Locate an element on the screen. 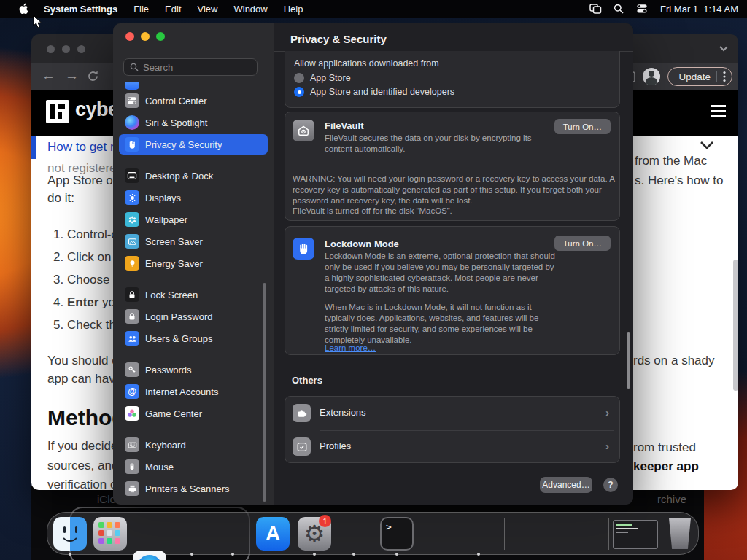 This screenshot has height=560, width=747. sidebar-item-label: Internet Accounts is located at coordinates (182, 392).